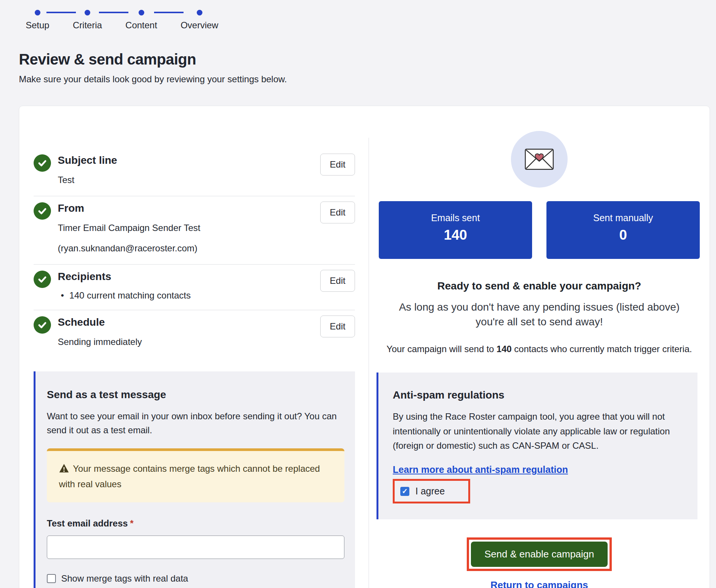 The image size is (716, 588). What do you see at coordinates (189, 180) in the screenshot?
I see `subject-line-value: Test` at bounding box center [189, 180].